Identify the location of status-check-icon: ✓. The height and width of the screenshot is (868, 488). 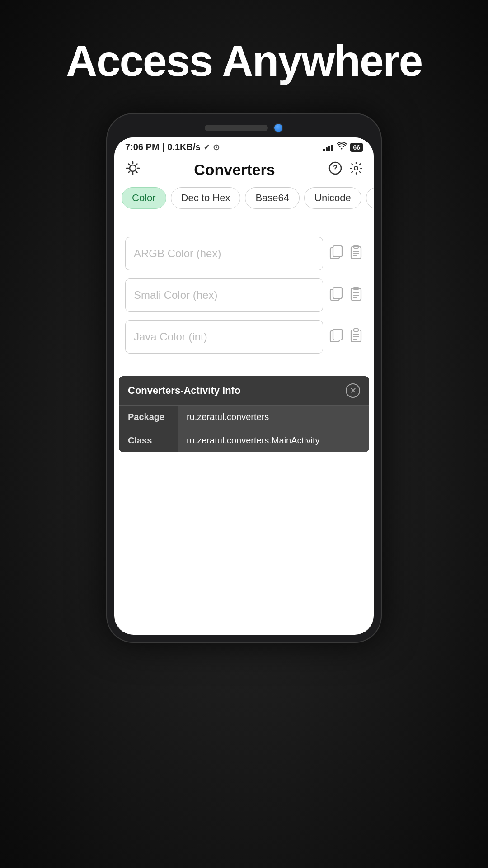
(207, 147).